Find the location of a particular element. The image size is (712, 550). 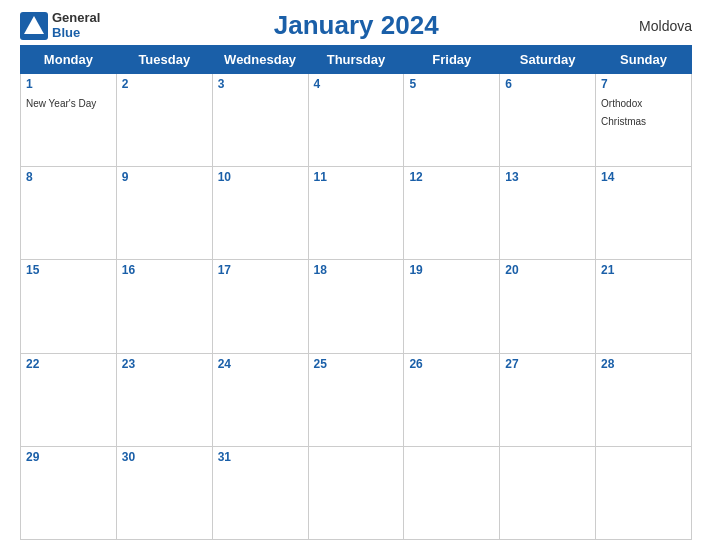

day-number: 6 is located at coordinates (548, 84).